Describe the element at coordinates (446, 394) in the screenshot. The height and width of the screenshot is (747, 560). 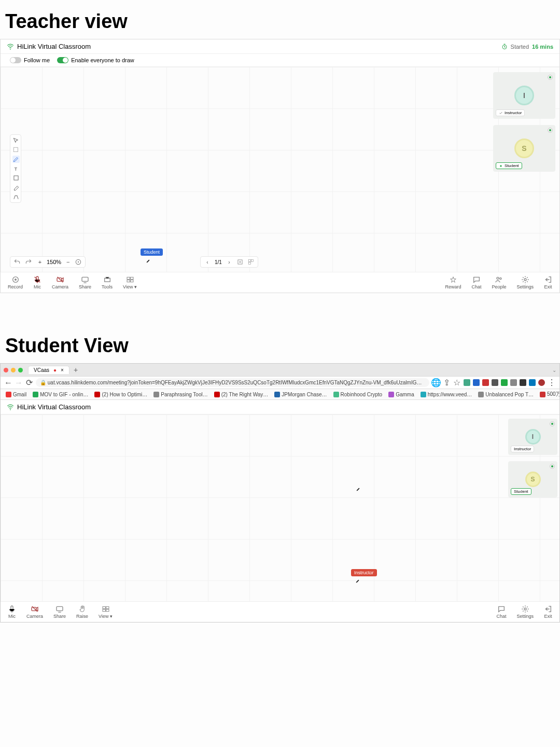
I see `bookmark-item: https://www.veed…` at that location.